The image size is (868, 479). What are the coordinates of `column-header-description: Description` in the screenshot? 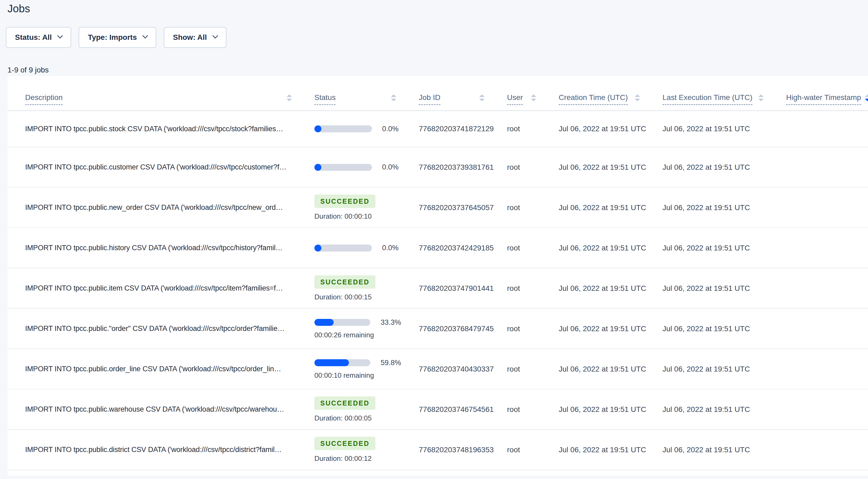 It's located at (152, 102).